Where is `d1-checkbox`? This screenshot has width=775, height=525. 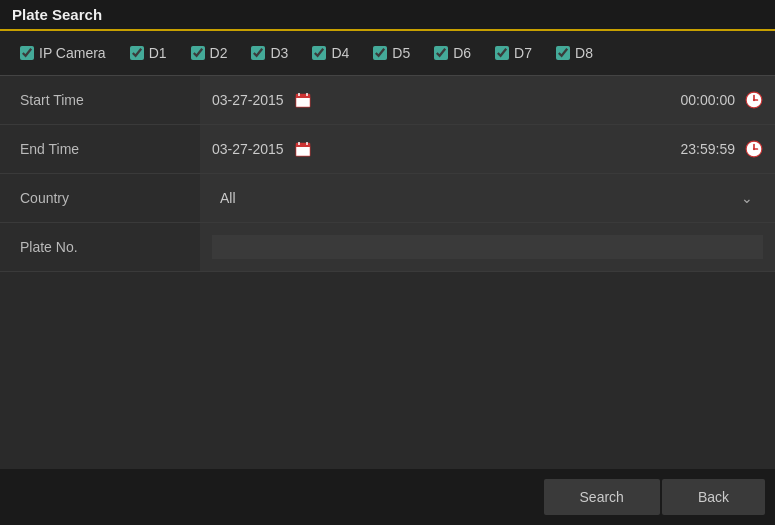
d1-checkbox is located at coordinates (137, 53).